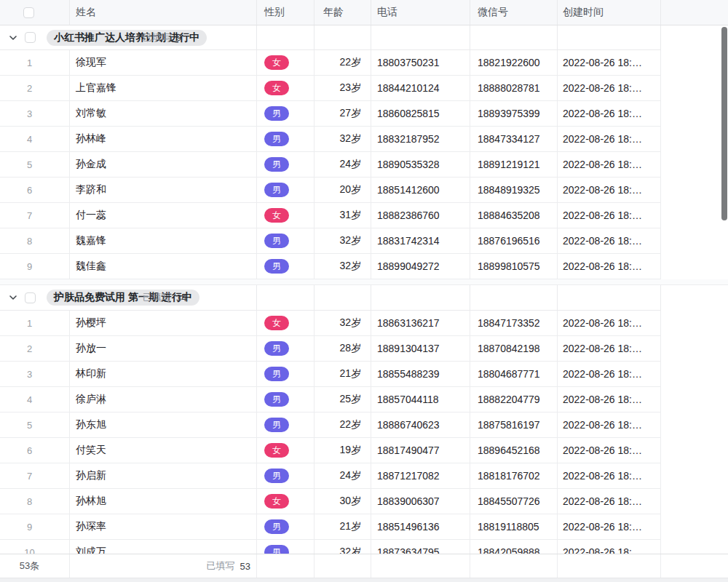  What do you see at coordinates (163, 215) in the screenshot?
I see `cell-name: 付一蕊` at bounding box center [163, 215].